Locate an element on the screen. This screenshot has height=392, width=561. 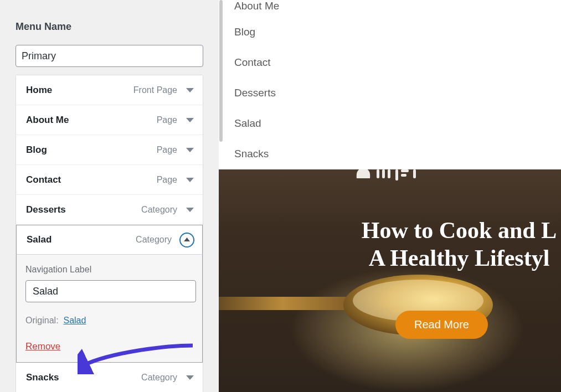
menu-name-label: Menu Name is located at coordinates (110, 27).